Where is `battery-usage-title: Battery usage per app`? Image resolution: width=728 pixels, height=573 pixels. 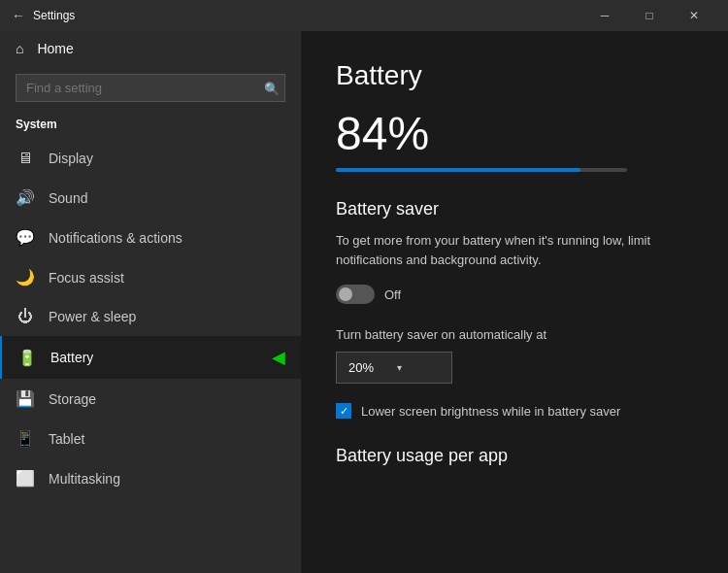 battery-usage-title: Battery usage per app is located at coordinates (514, 456).